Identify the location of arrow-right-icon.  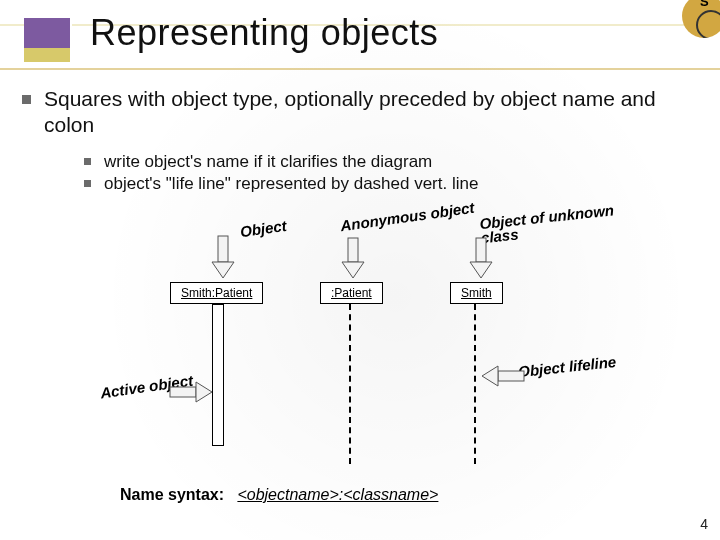
(191, 392).